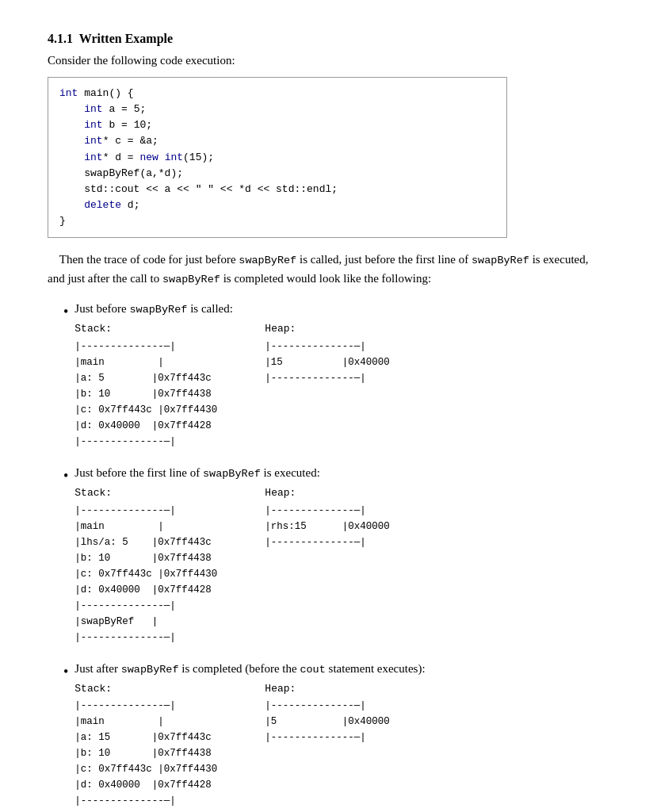 The image size is (649, 812). Describe the element at coordinates (327, 329) in the screenshot. I see `heap-label-1: Heap:` at that location.